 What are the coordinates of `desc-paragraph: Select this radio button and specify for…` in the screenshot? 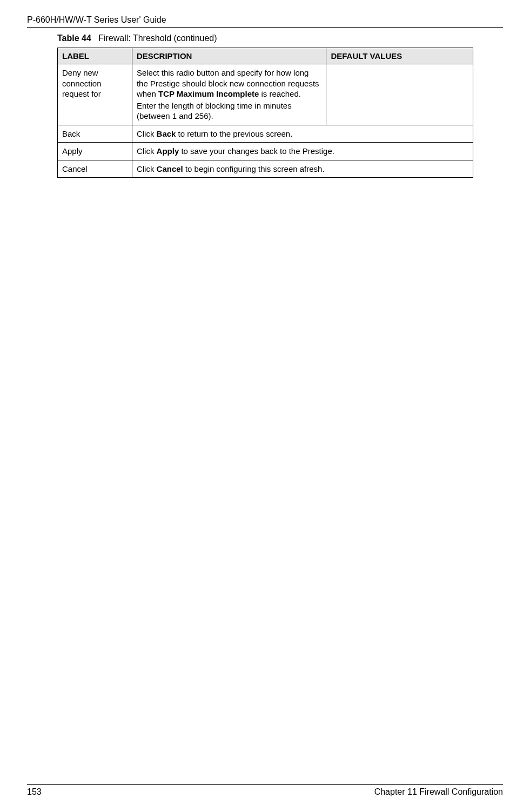 It's located at (229, 83).